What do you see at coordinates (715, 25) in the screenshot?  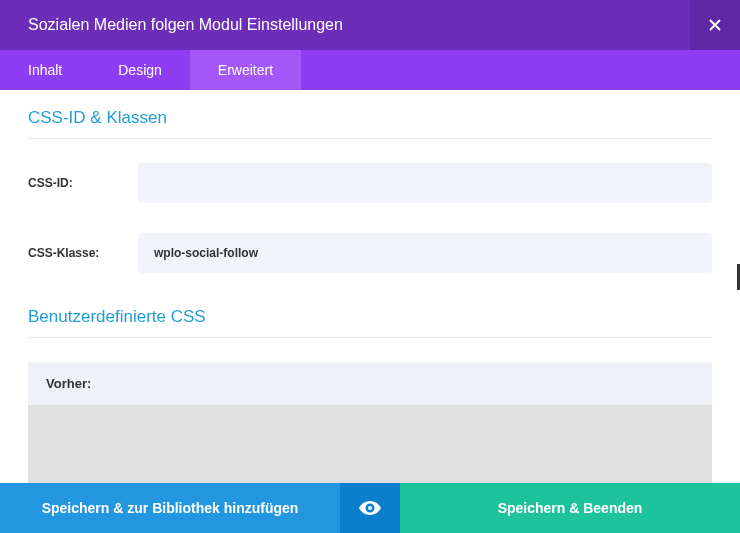 I see `close-icon` at bounding box center [715, 25].